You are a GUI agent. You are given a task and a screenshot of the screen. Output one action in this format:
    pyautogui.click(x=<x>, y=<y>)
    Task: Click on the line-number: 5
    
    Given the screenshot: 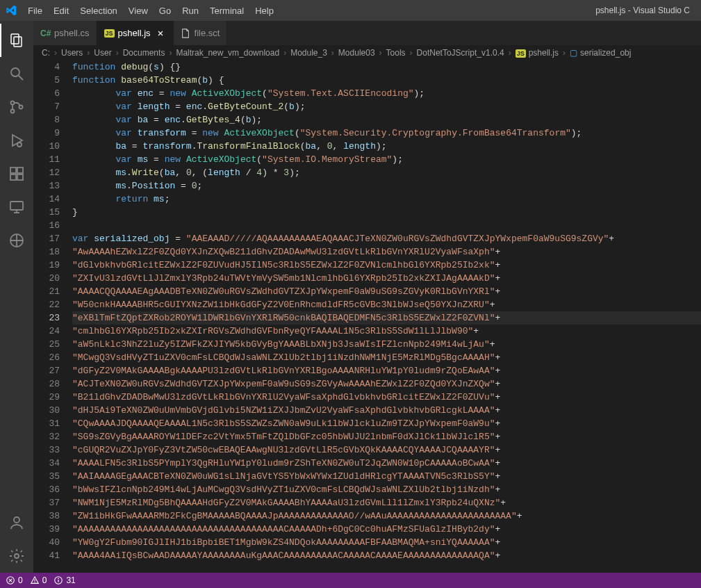 What is the action you would take?
    pyautogui.click(x=47, y=81)
    